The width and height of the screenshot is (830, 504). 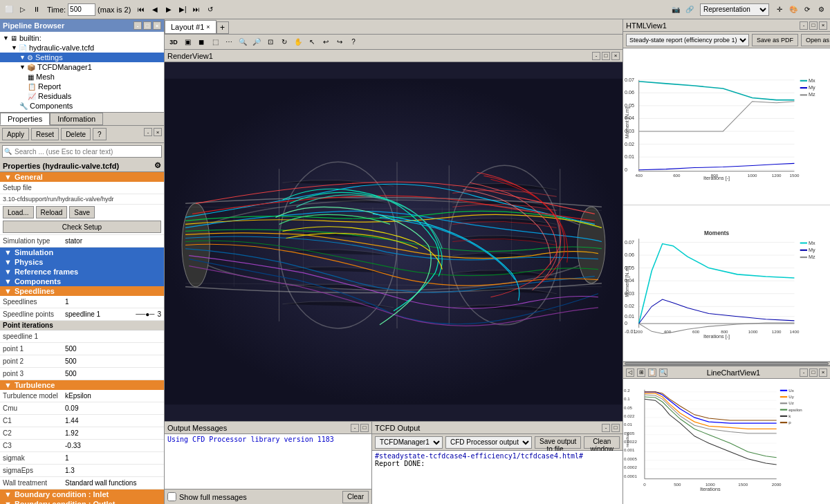 I want to click on tree-item-mesh: ▦ Mesh, so click(x=82, y=77).